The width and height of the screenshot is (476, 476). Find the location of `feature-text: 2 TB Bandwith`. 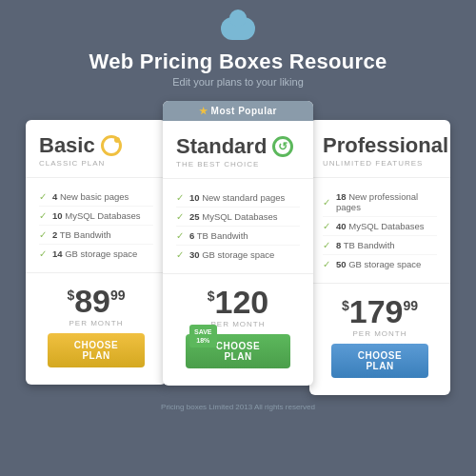

feature-text: 2 TB Bandwith is located at coordinates (82, 234).